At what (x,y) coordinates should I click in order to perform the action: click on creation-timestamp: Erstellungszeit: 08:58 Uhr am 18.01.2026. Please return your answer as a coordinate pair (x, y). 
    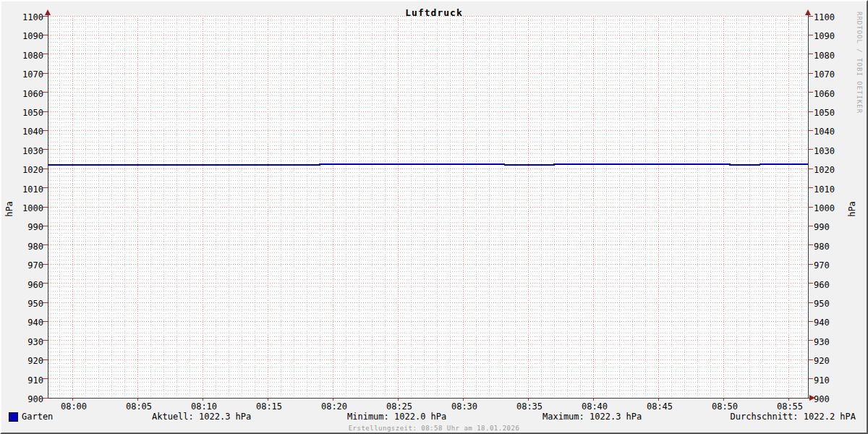
    Looking at the image, I should click on (434, 428).